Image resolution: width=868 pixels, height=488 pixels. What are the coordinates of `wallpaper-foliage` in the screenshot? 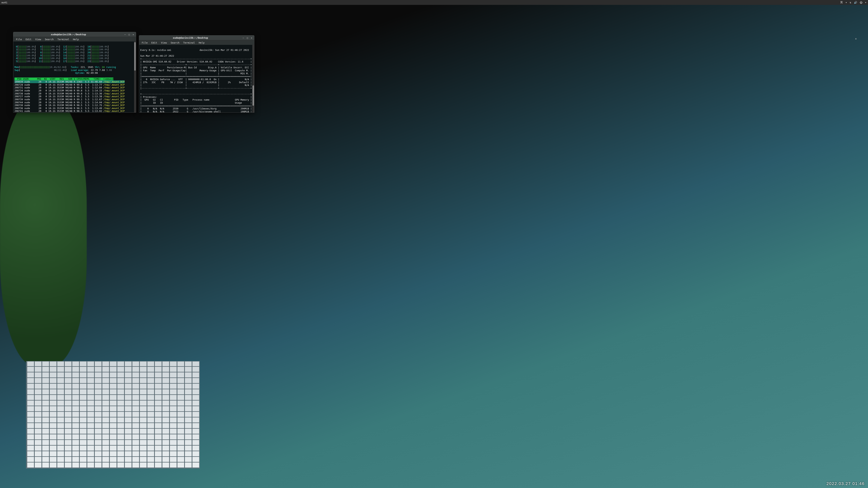 It's located at (43, 232).